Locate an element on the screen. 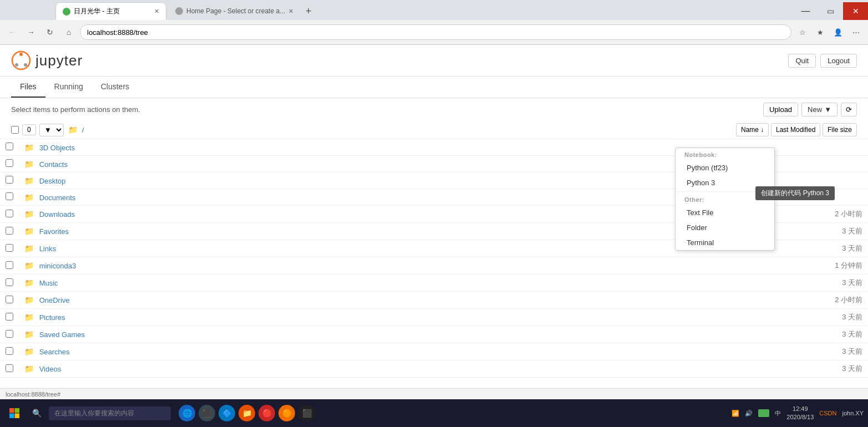 This screenshot has width=868, height=427. table-row: 📁 Searches 3 天前 is located at coordinates (434, 352).